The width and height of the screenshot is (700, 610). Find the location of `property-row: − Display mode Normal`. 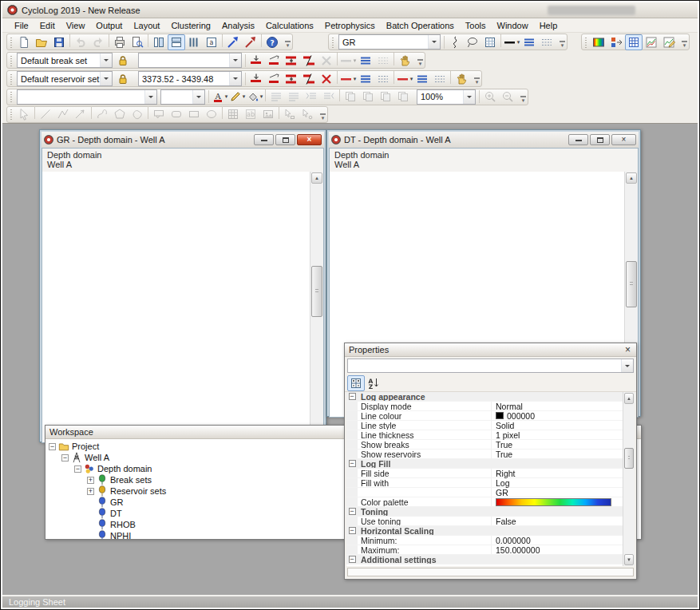

property-row: − Display mode Normal is located at coordinates (484, 406).